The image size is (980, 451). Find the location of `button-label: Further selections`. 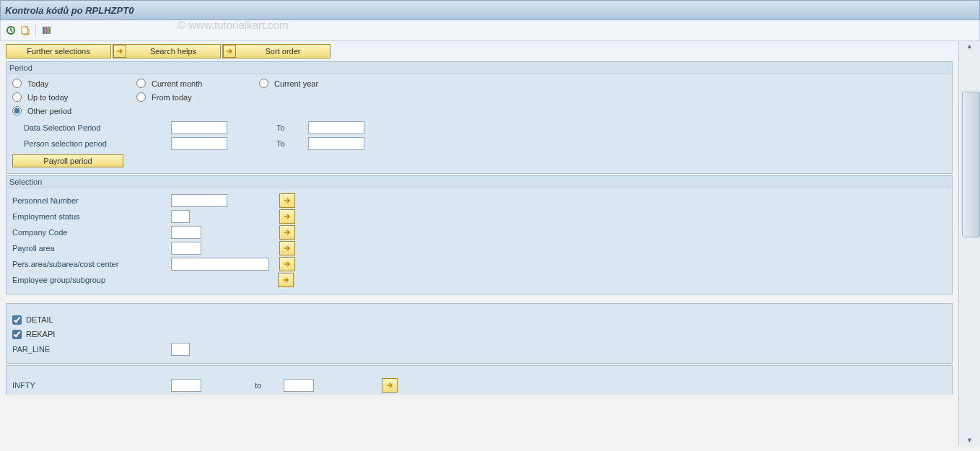

button-label: Further selections is located at coordinates (58, 51).